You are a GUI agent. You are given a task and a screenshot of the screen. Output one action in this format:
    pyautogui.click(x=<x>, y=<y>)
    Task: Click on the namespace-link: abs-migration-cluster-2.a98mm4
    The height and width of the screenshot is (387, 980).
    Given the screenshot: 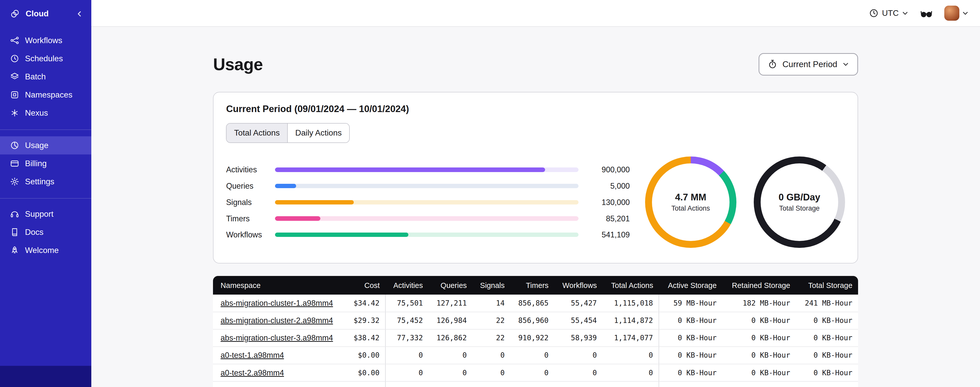 What is the action you would take?
    pyautogui.click(x=277, y=320)
    